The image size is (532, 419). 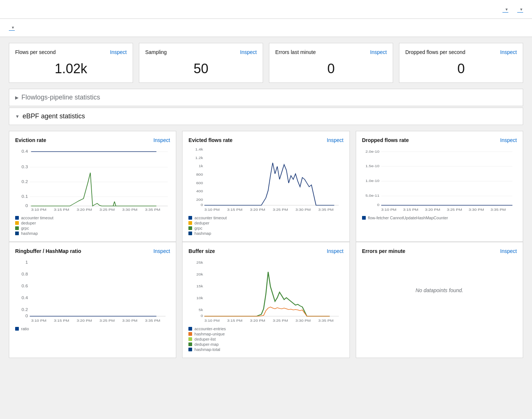 What do you see at coordinates (266, 334) in the screenshot?
I see `legend-item-buffer-size-1: hashmap-unique` at bounding box center [266, 334].